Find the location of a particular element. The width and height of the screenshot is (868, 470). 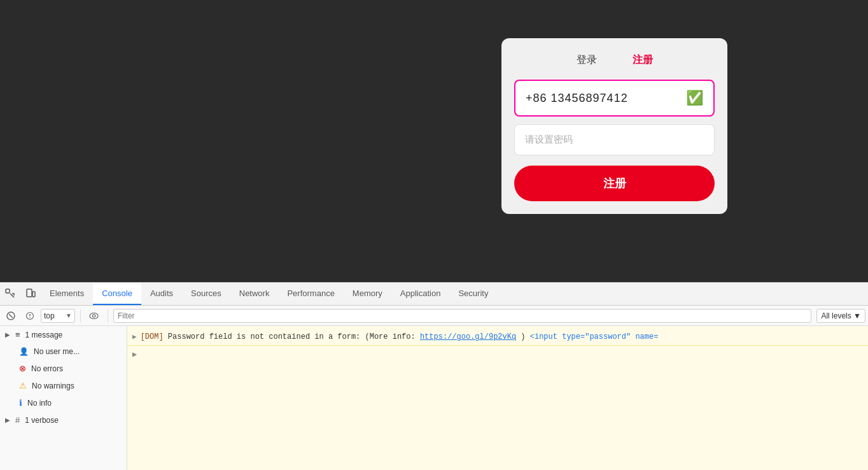

preserve-log-button is located at coordinates (30, 316).